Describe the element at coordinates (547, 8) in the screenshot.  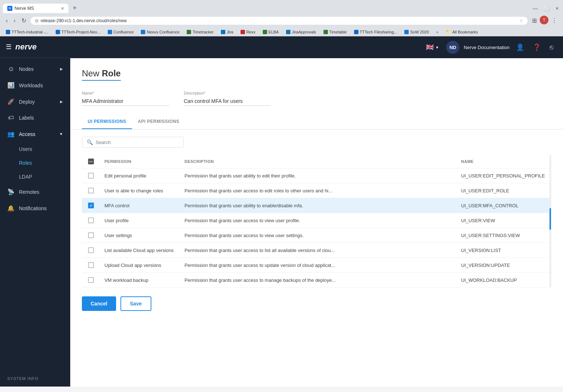
I see `restore-button: ⬜` at that location.